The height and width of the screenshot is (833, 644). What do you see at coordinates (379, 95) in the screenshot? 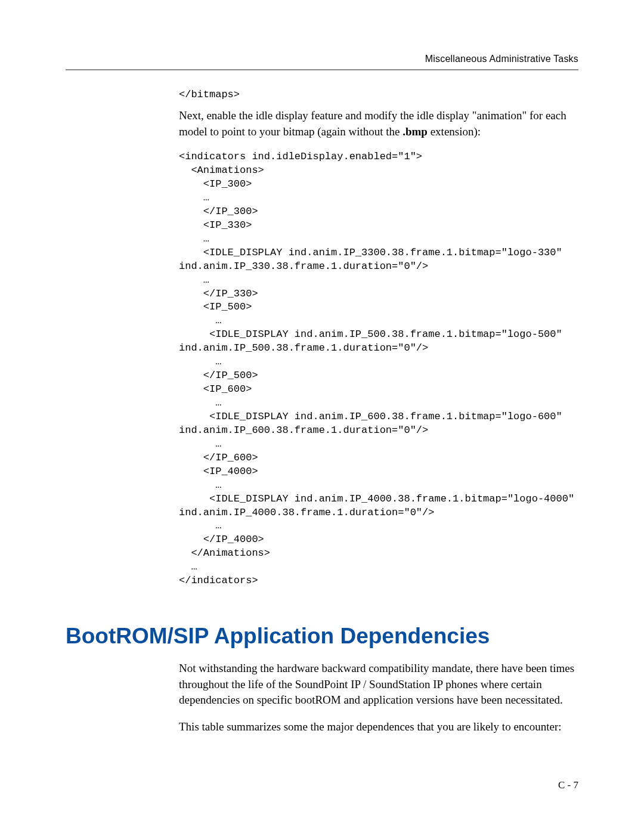
I see `code-close-bitmaps: </bitmaps>` at bounding box center [379, 95].